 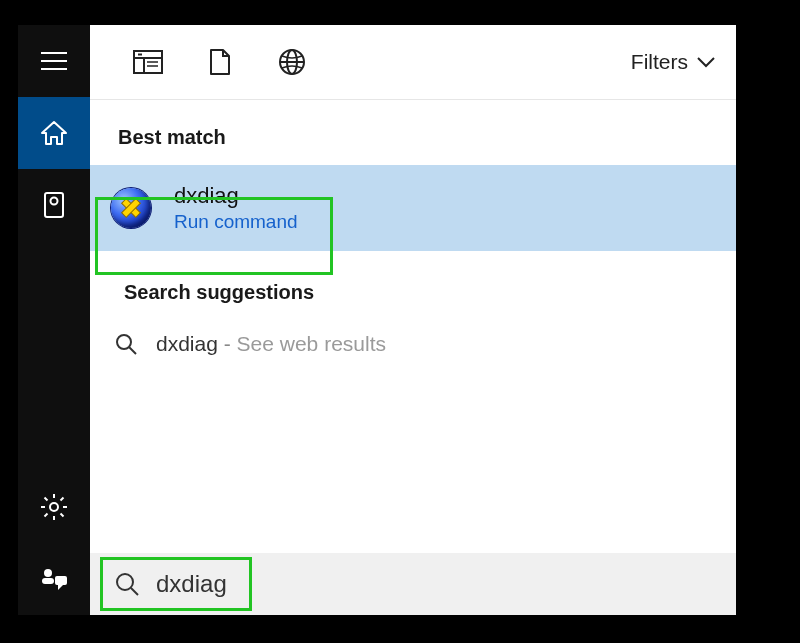 What do you see at coordinates (54, 133) in the screenshot?
I see `home-icon` at bounding box center [54, 133].